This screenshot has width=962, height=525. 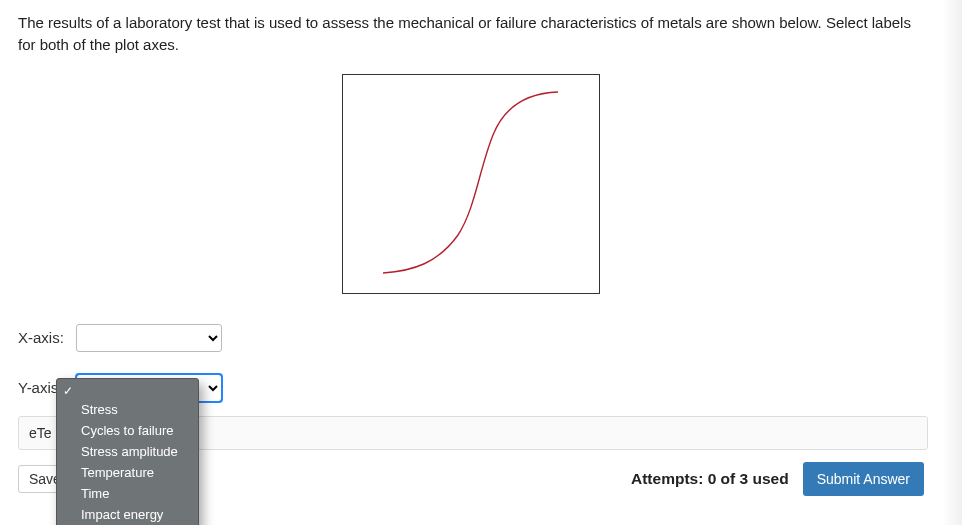 What do you see at coordinates (471, 184) in the screenshot?
I see `s-curve-plot` at bounding box center [471, 184].